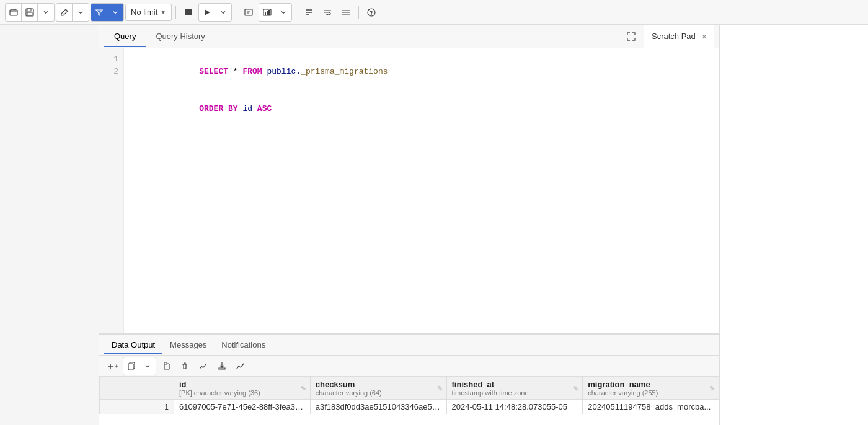 The image size is (868, 425). Describe the element at coordinates (218, 109) in the screenshot. I see `kw-order-by: ORDER BY` at that location.